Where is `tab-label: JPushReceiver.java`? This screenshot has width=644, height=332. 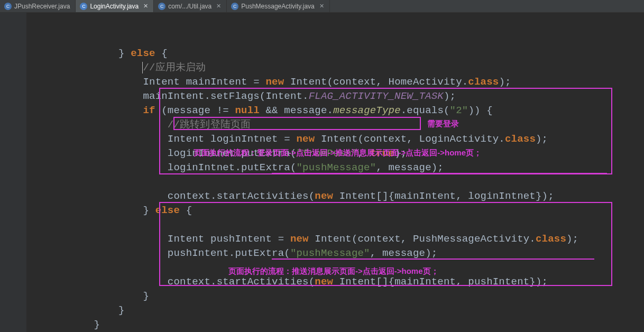 tab-label: JPushReceiver.java is located at coordinates (42, 6).